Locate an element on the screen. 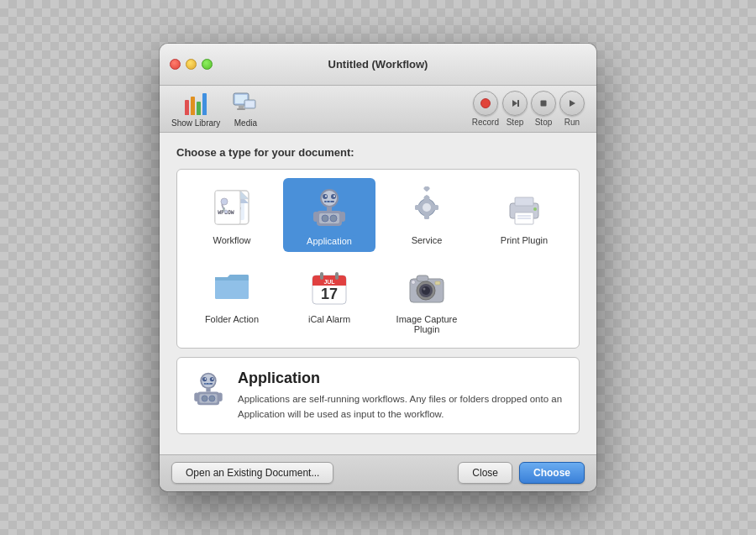 The width and height of the screenshot is (756, 535). print-plugin-icon is located at coordinates (524, 207).